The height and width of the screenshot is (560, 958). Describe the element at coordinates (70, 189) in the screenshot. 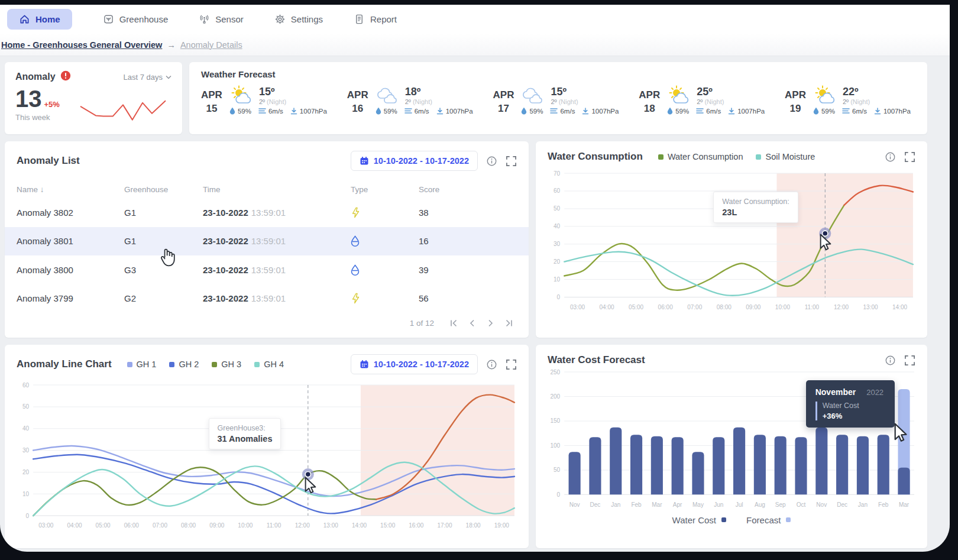

I see `column-name: Name ↓` at that location.